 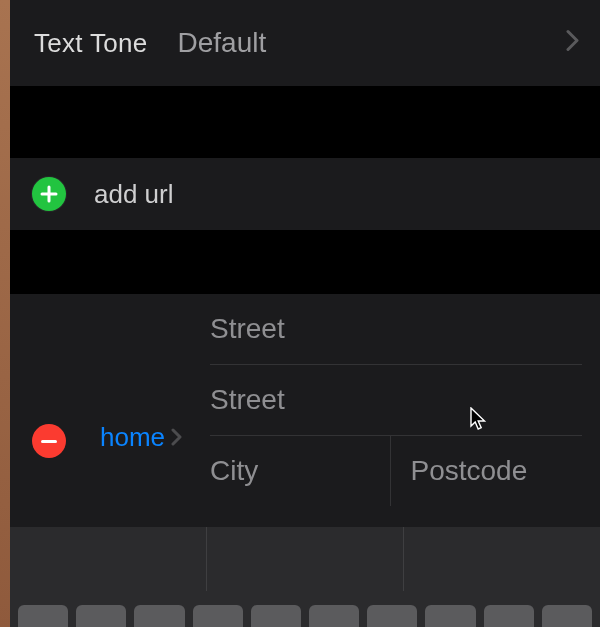 I want to click on city-placeholder: City, so click(x=234, y=471).